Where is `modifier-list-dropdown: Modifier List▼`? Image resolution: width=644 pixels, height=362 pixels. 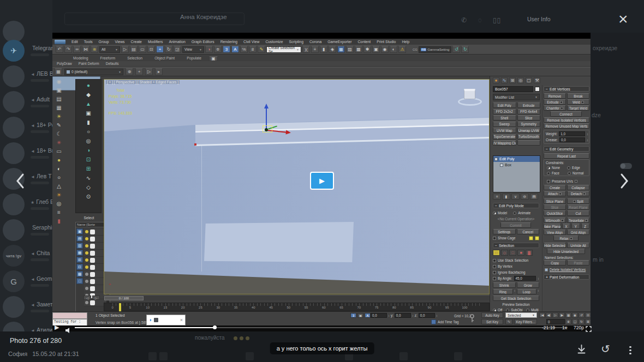
modifier-list-dropdown: Modifier List▼ is located at coordinates (516, 97).